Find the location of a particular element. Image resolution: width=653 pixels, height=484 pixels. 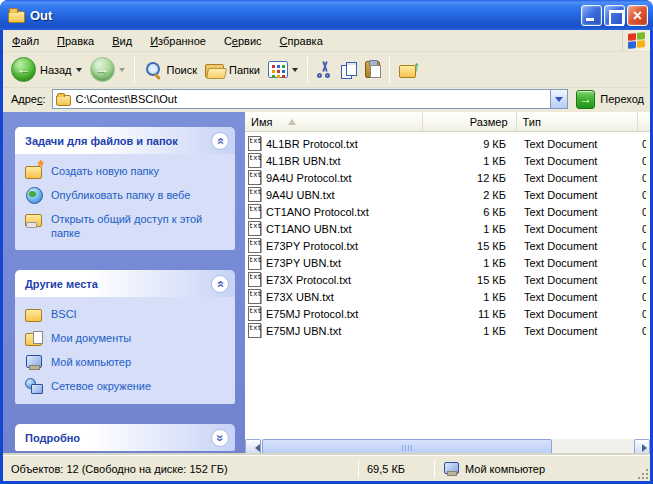

file-name: 4L1BR UBN.txt is located at coordinates (304, 161).